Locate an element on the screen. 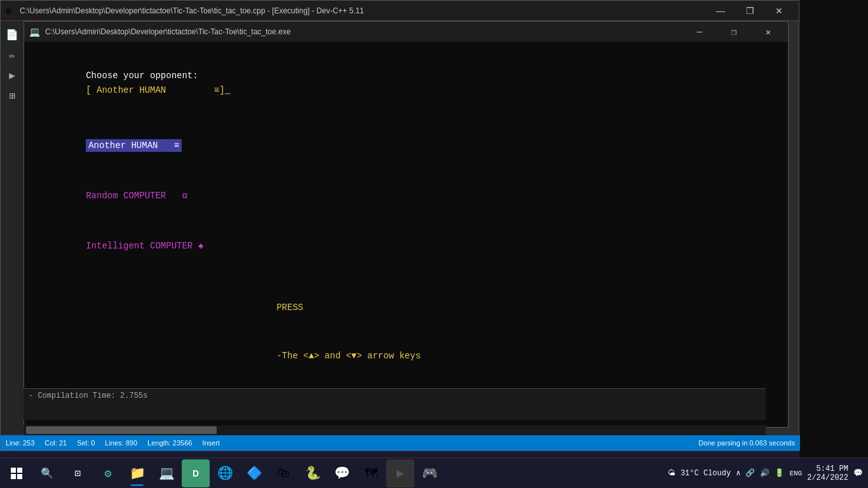 The height and width of the screenshot is (488, 868). taskbar: 🔍 ⊡ ⚙ 📁 💻 D 🌐 🔷 🛍 🐍 💬 🗺 ▶ 🎮 🌤 31°C Cloud… is located at coordinates (434, 473).